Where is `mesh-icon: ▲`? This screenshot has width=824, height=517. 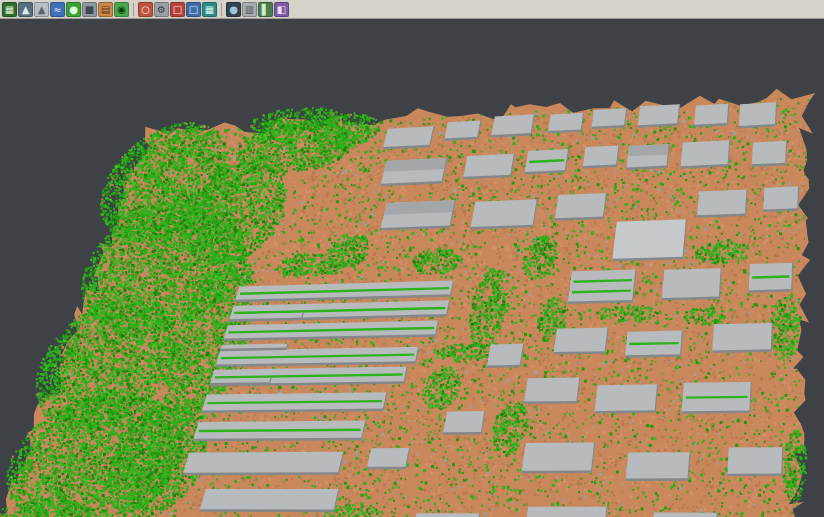
mesh-icon: ▲ is located at coordinates (26, 10).